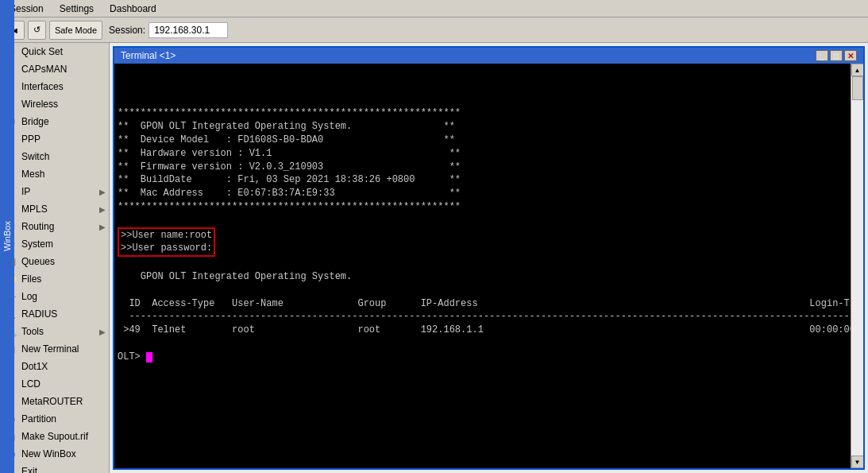 The height and width of the screenshot is (473, 868). Describe the element at coordinates (49, 454) in the screenshot. I see `sidebar-label-new-winbox: New WinBox` at that location.